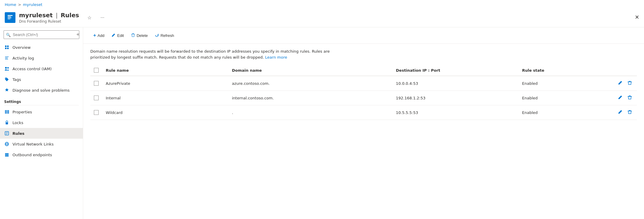 This screenshot has height=219, width=644. I want to click on ellipsis-icon: ···, so click(102, 18).